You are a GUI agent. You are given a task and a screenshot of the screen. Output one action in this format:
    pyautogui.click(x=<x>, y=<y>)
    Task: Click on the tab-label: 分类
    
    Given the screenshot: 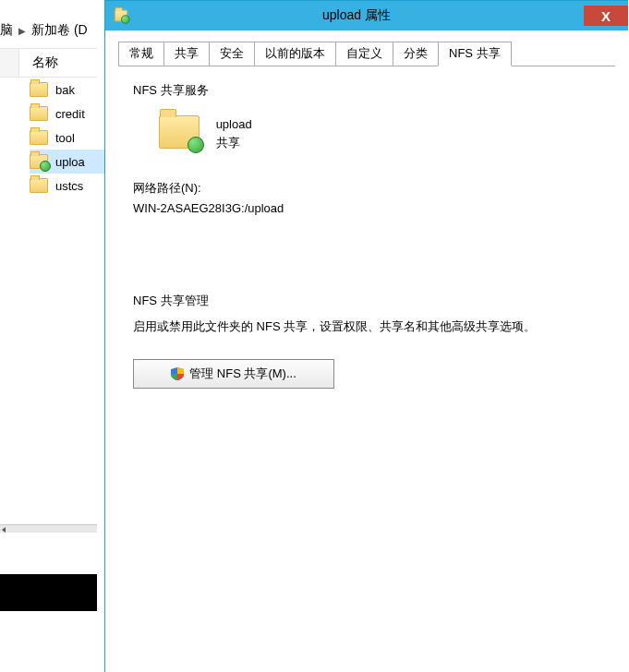 What is the action you would take?
    pyautogui.click(x=416, y=54)
    